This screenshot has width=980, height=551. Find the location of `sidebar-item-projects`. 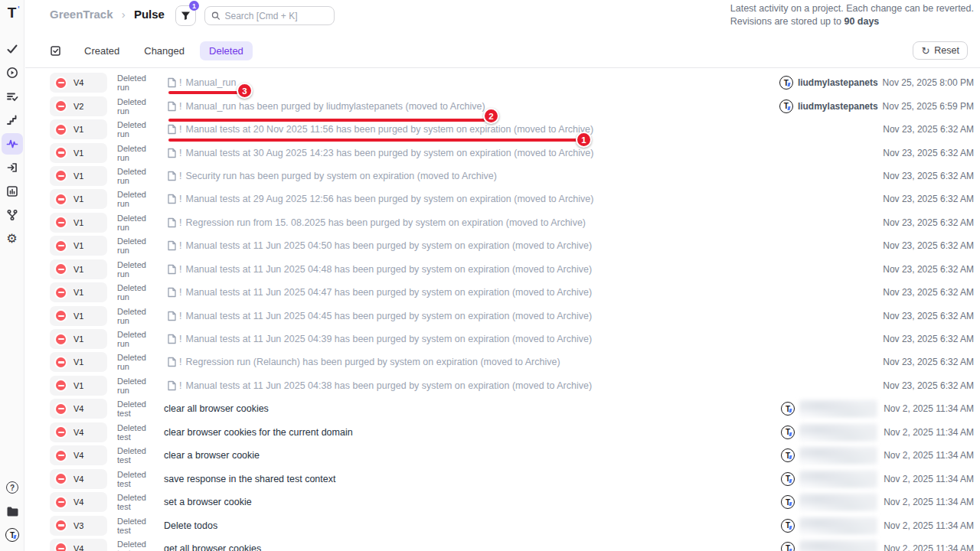

sidebar-item-projects is located at coordinates (12, 511).